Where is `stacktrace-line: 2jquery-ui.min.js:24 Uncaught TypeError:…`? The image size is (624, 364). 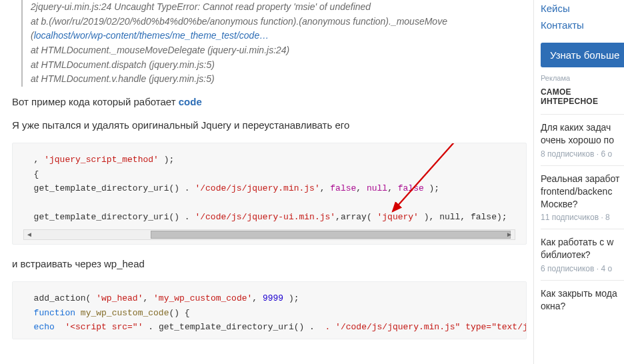
stacktrace-line: 2jquery-ui.min.js:24 Uncaught TypeError:… is located at coordinates (279, 7).